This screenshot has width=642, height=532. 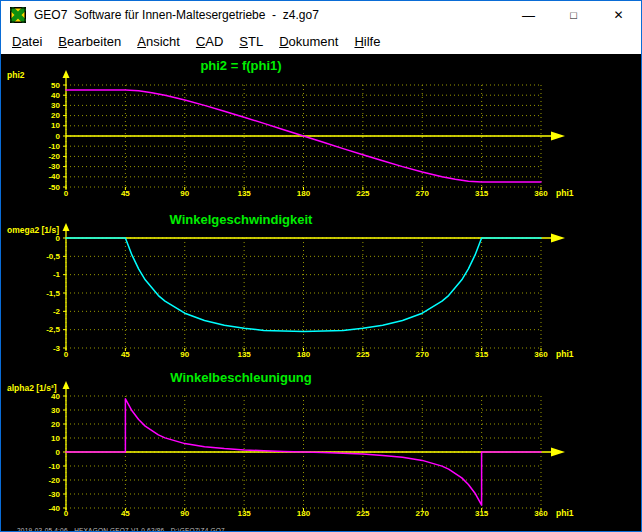 I want to click on y-tick-label: -0,5, so click(x=53, y=256).